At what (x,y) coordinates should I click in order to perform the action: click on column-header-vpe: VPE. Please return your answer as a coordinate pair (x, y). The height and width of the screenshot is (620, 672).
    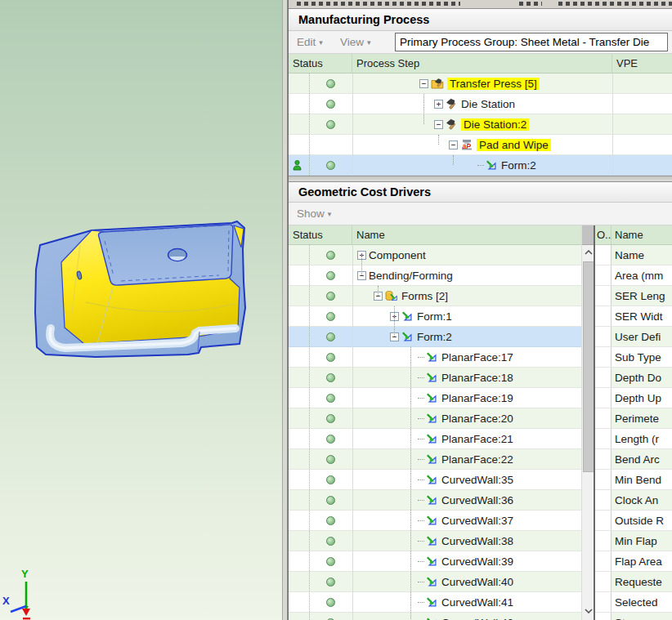
    Looking at the image, I should click on (643, 64).